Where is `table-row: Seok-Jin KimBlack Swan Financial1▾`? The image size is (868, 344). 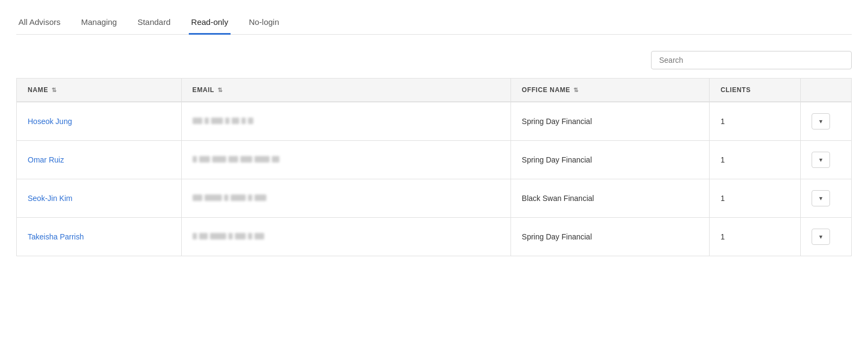
table-row: Seok-Jin KimBlack Swan Financial1▾ is located at coordinates (434, 198).